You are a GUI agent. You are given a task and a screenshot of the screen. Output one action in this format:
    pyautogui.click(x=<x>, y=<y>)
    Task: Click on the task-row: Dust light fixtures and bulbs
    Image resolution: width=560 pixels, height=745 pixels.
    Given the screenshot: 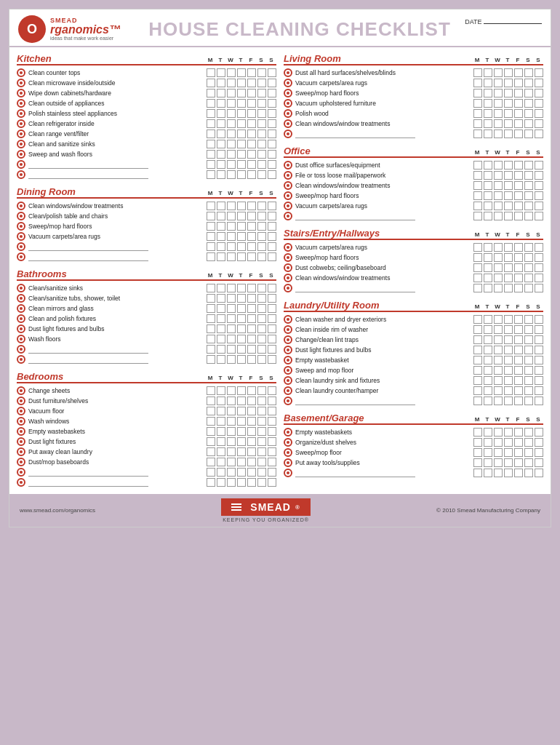 What is the action you would take?
    pyautogui.click(x=147, y=329)
    